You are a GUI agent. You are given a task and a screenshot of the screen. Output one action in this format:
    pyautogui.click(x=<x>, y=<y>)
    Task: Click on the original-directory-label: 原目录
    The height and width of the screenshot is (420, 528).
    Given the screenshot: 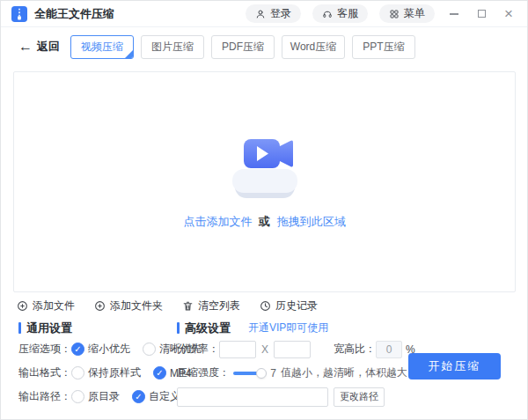 What is the action you would take?
    pyautogui.click(x=104, y=396)
    